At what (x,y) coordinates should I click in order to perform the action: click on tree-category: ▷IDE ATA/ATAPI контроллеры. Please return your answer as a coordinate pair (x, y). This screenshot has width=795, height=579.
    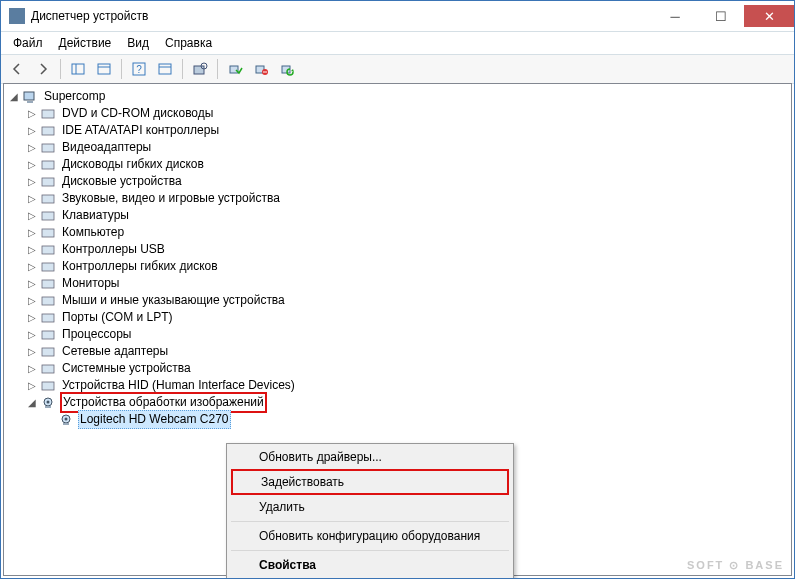
    Looking at the image, I should click on (400, 130).